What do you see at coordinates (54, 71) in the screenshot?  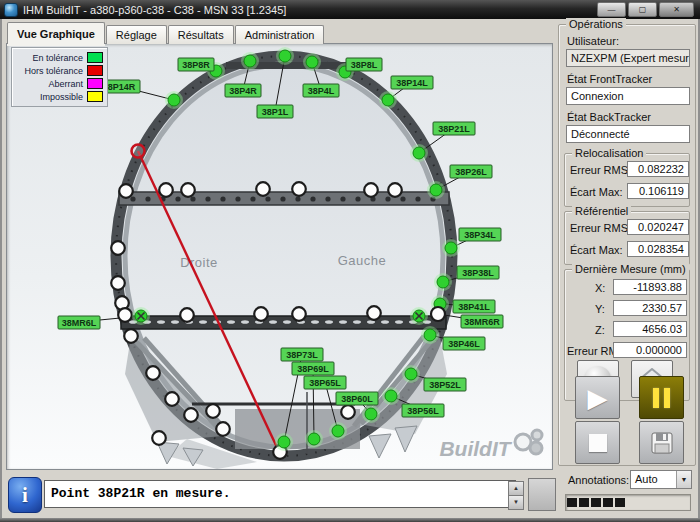 I see `legend-label: Hors tolérance` at bounding box center [54, 71].